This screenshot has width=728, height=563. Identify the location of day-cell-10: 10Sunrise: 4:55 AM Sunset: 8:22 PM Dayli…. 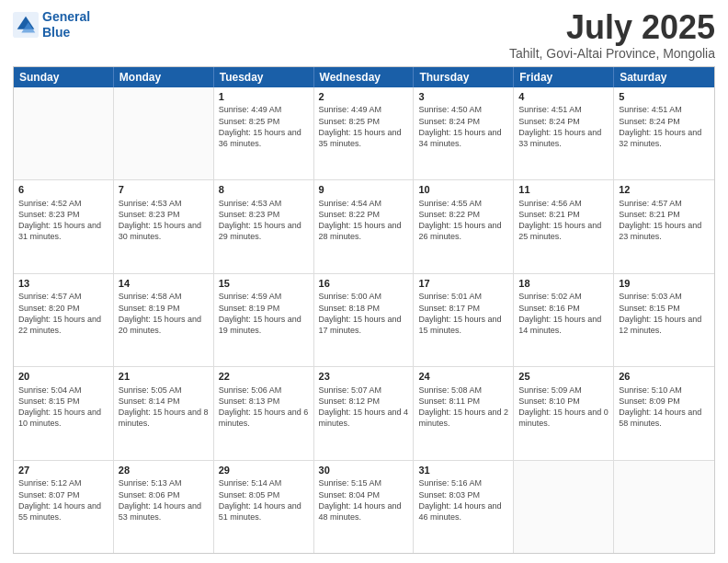
(463, 226).